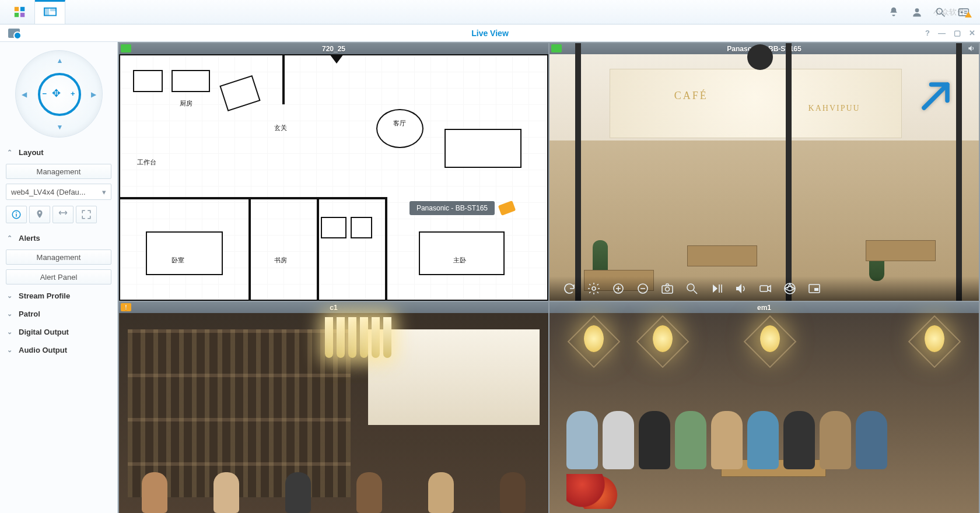 Image resolution: width=980 pixels, height=513 pixels. Describe the element at coordinates (334, 49) in the screenshot. I see `tile-floorplan-header: 720_25` at that location.